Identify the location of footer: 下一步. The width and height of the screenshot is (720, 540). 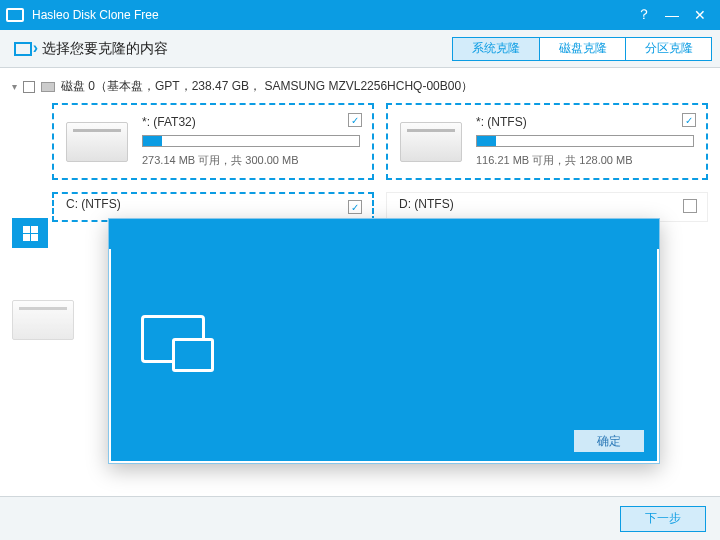
(360, 518).